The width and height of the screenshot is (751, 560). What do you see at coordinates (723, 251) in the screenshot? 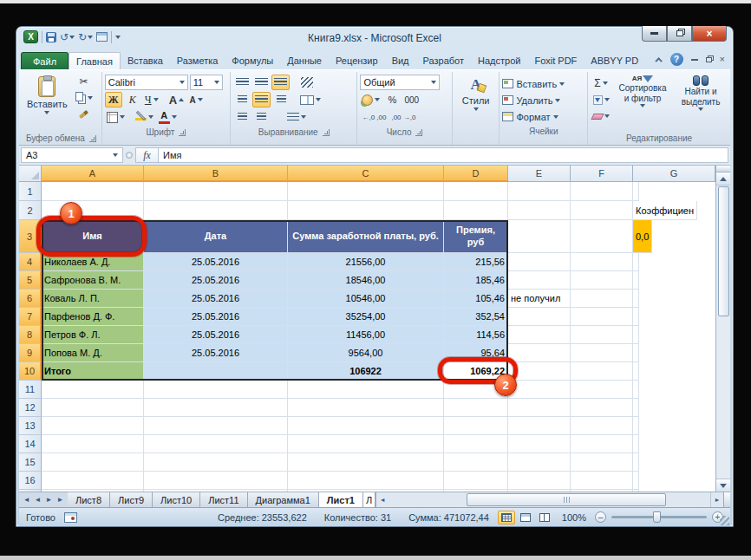
I see `vertical-scroll-thumb` at bounding box center [723, 251].